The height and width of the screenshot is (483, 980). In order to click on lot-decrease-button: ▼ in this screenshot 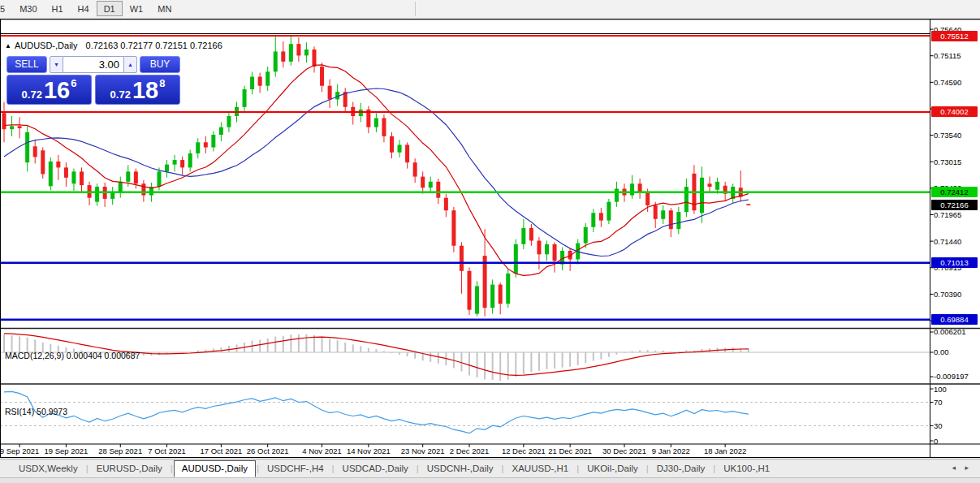, I will do `click(57, 65)`.